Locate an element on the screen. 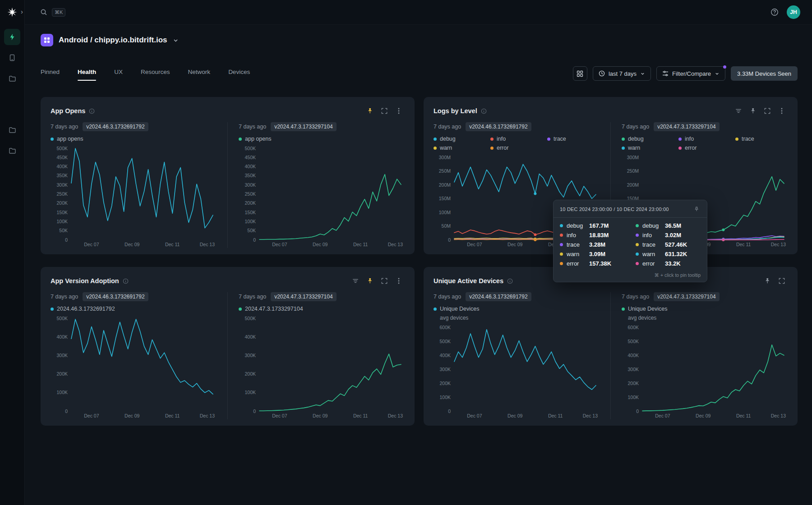 This screenshot has width=812, height=505. sidebar-expand-chevron-icon: › is located at coordinates (22, 12).